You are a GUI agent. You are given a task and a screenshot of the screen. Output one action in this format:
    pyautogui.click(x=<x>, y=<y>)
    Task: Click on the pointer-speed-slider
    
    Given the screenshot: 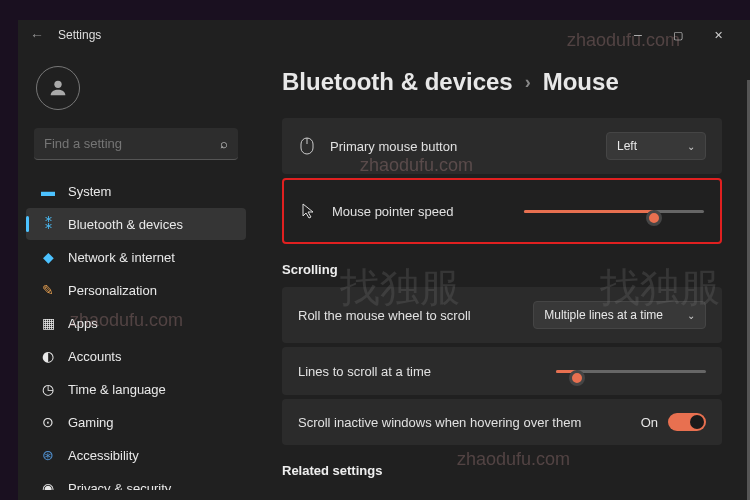 What is the action you would take?
    pyautogui.click(x=614, y=211)
    